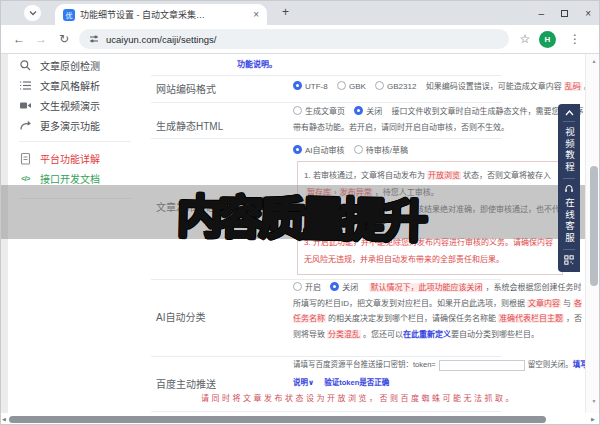 The width and height of the screenshot is (600, 425). Describe the element at coordinates (569, 260) in the screenshot. I see `qr-code-icon` at that location.